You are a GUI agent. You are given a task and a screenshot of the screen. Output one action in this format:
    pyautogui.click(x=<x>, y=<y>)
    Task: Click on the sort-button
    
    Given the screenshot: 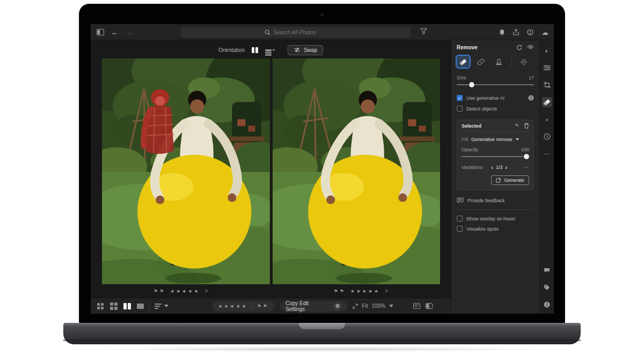 What is the action you would take?
    pyautogui.click(x=162, y=306)
    